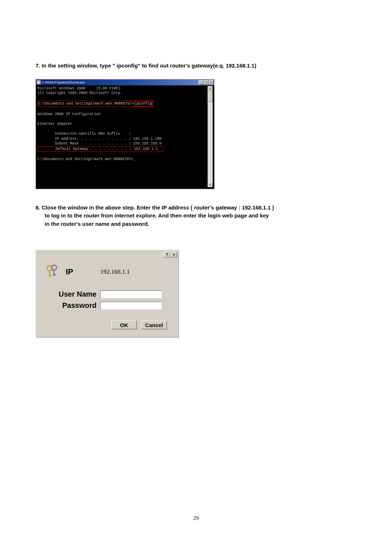 The height and width of the screenshot is (554, 392). I want to click on page-number: 29, so click(196, 518).